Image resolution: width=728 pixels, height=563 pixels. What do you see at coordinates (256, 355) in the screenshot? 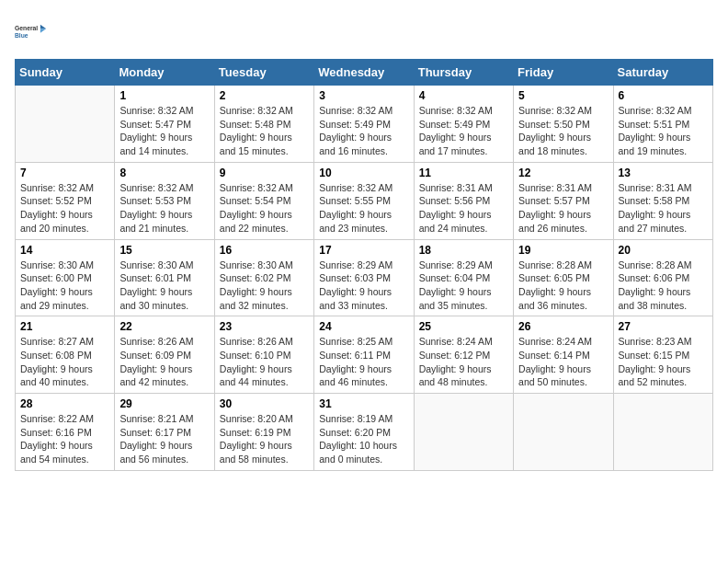
I see `sunset: Sunset: 6:10 PM` at bounding box center [256, 355].